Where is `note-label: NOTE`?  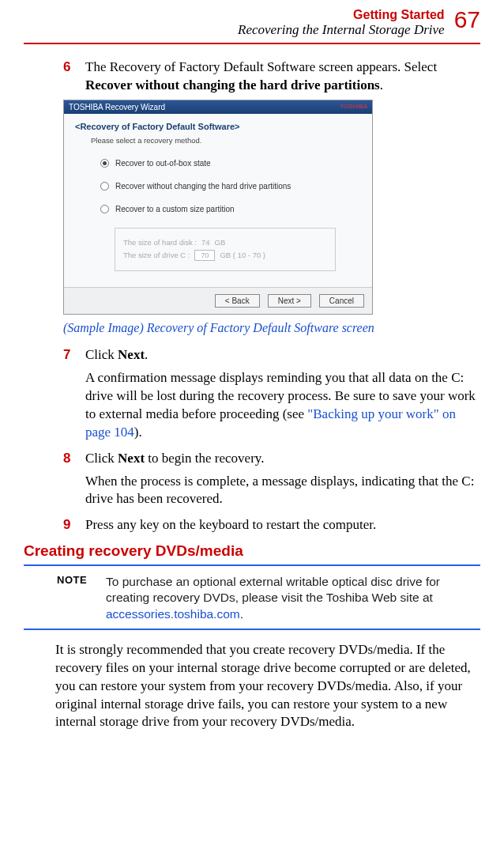
note-label: NOTE is located at coordinates (81, 598).